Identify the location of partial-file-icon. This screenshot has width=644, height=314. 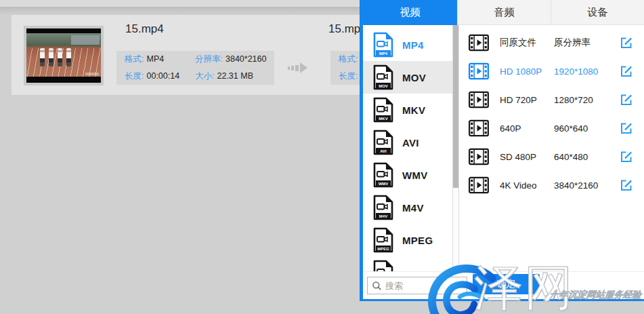
(383, 266).